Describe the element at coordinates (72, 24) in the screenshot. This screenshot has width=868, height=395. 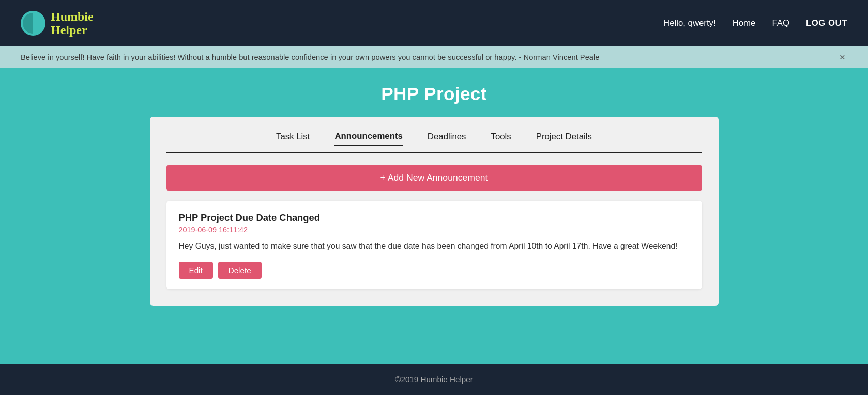
I see `logo-text: Humbie Helper` at that location.